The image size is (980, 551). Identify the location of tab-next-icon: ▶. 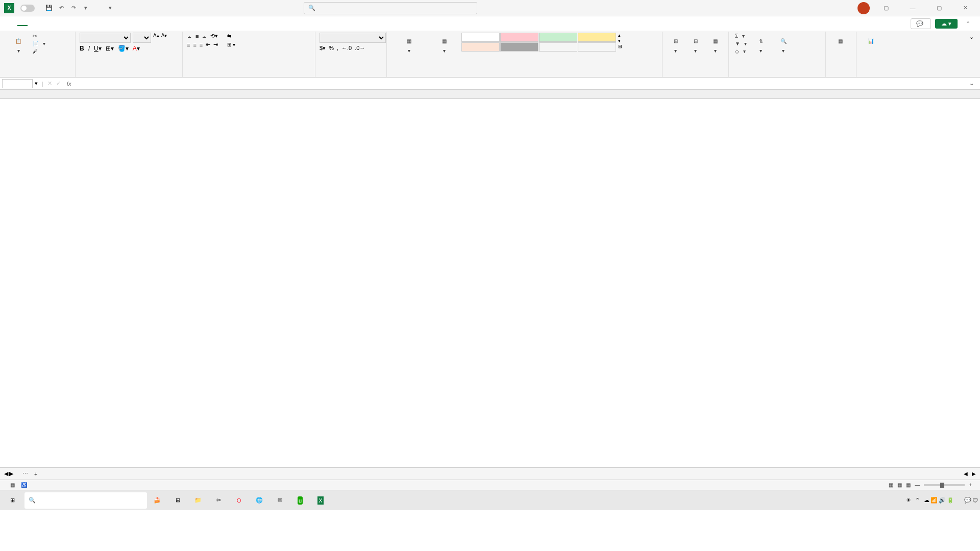
(11, 473).